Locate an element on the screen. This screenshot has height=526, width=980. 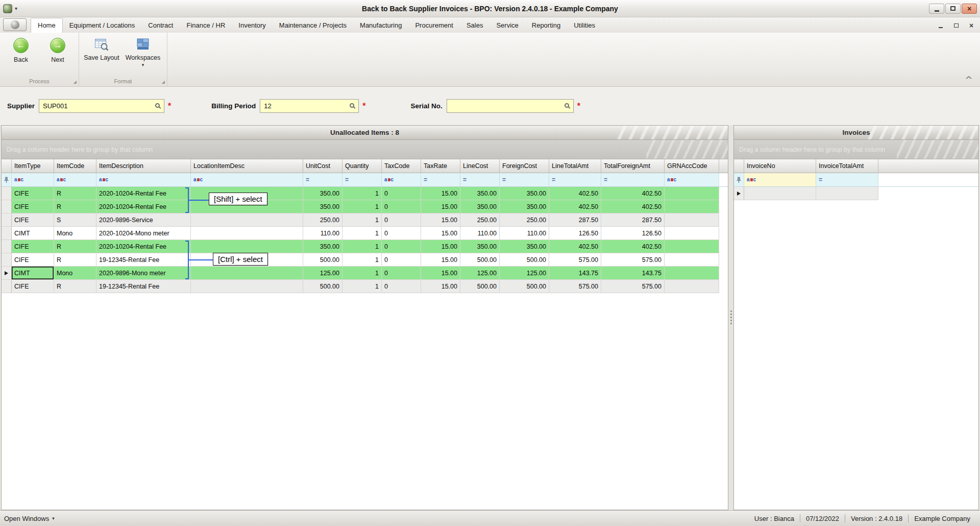
filter-cell-linecost: = is located at coordinates (480, 180).